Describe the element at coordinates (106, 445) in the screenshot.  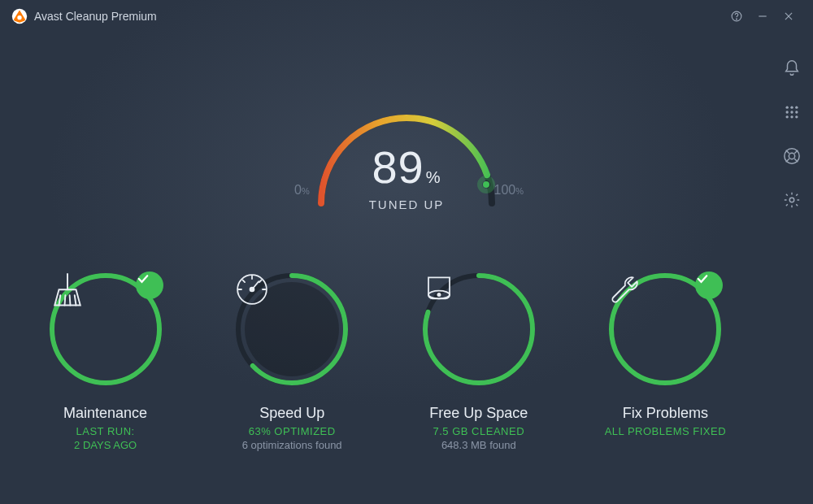
I see `tile-detail: 2 DAYS AGO` at that location.